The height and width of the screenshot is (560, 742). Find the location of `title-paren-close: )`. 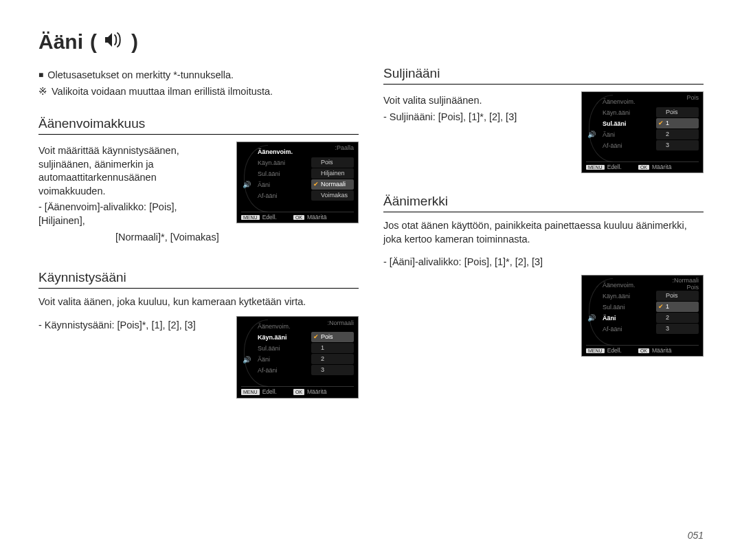

title-paren-close: ) is located at coordinates (135, 42).